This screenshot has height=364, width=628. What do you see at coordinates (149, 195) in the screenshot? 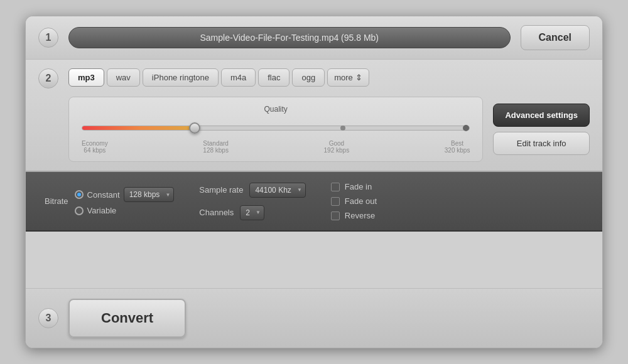
I see `bitrate-dropdown: 128 kbps` at bounding box center [149, 195].